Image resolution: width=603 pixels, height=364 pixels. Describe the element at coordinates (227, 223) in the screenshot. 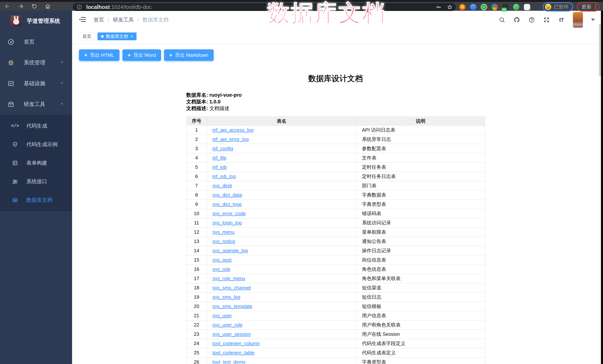

I see `table-name-link: sys_login_log` at that location.